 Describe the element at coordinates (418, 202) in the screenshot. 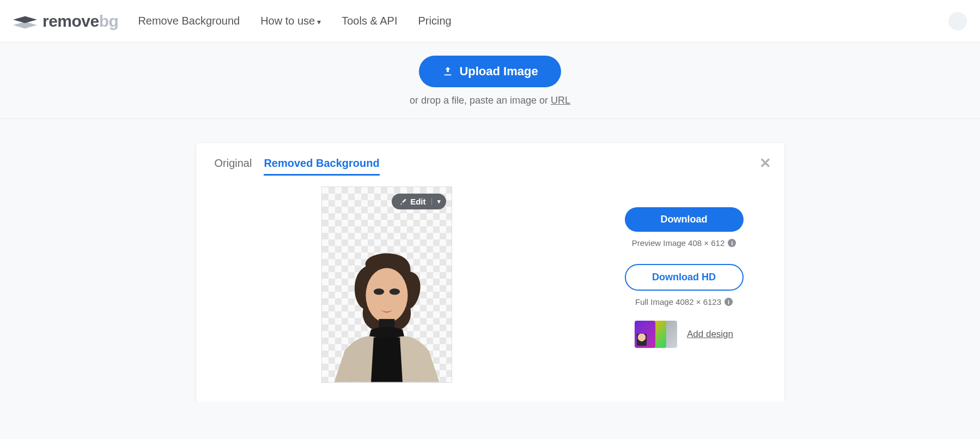

I see `edit-button: Edit ▾` at that location.